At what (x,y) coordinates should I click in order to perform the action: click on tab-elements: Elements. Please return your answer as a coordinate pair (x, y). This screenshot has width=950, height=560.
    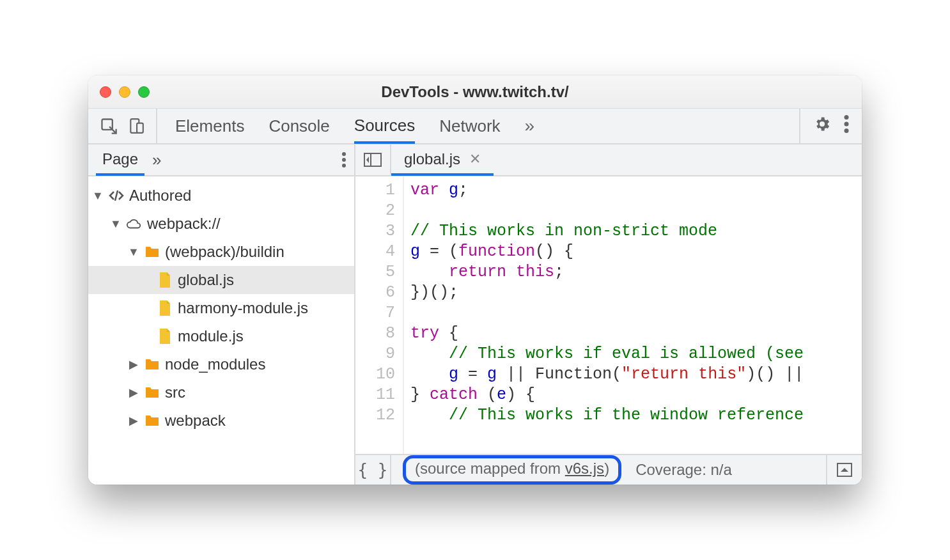
    Looking at the image, I should click on (210, 126).